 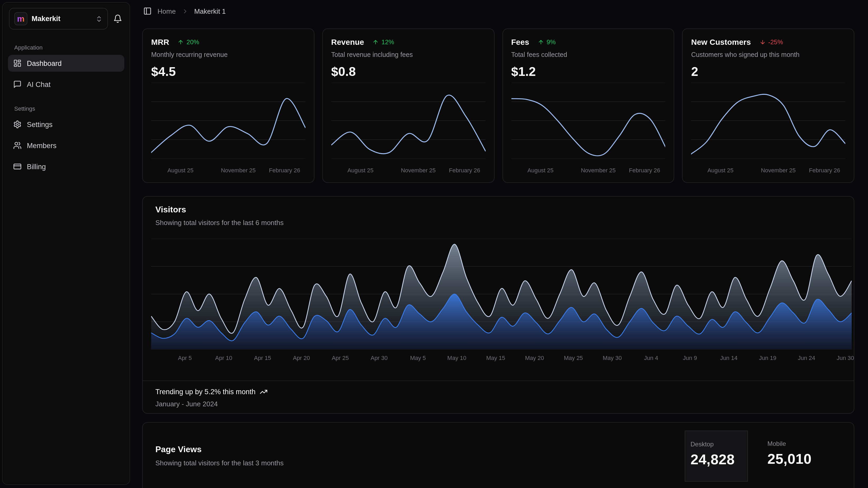 What do you see at coordinates (588, 71) in the screenshot?
I see `stat-value: $1.2` at bounding box center [588, 71].